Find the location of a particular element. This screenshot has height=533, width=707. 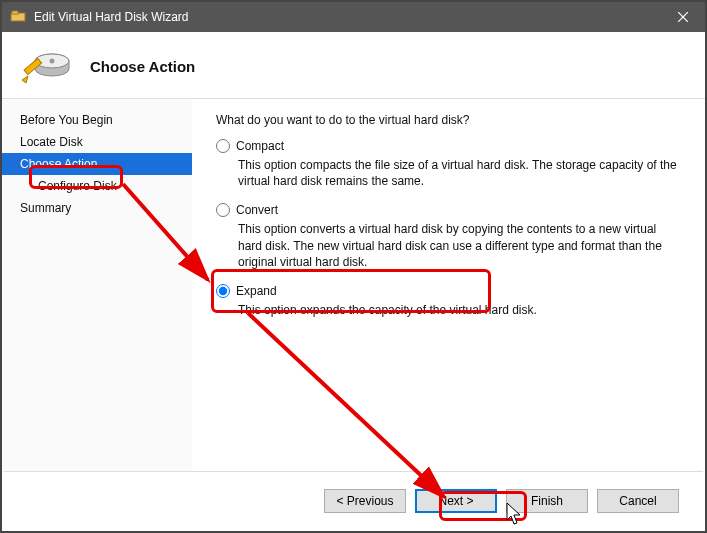

close-button is located at coordinates (683, 17).